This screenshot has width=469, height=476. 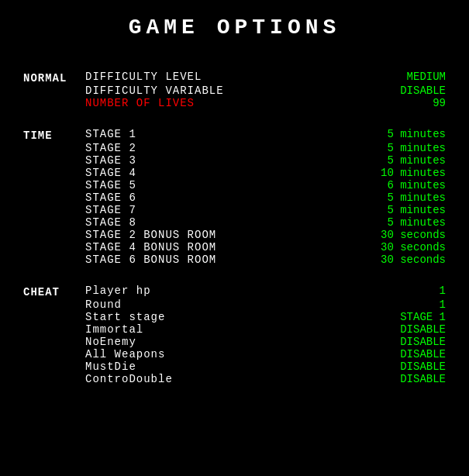 I want to click on option-name: Round, so click(x=219, y=305).